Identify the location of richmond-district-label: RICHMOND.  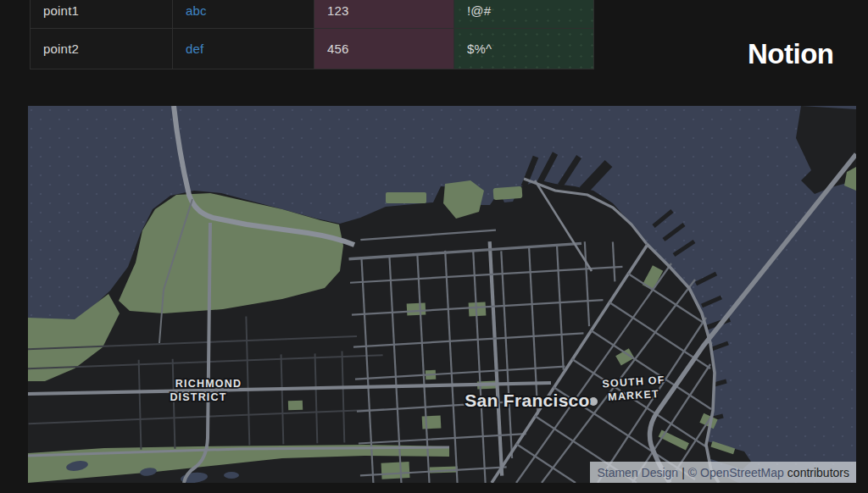
(209, 384).